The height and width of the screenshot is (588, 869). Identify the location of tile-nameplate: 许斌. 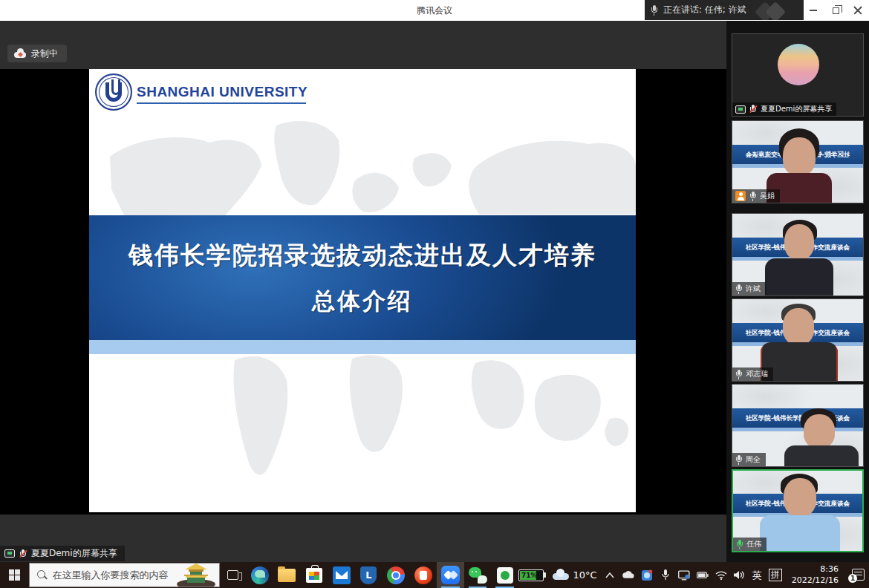
(749, 289).